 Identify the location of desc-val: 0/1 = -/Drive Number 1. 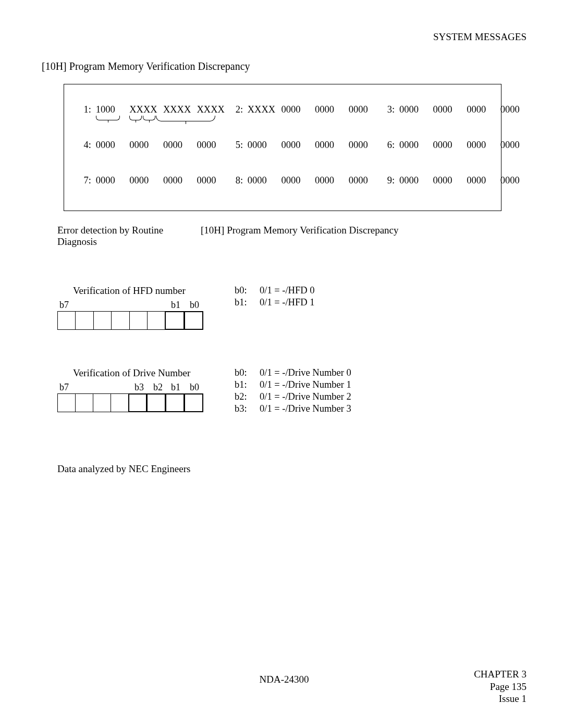
(393, 385).